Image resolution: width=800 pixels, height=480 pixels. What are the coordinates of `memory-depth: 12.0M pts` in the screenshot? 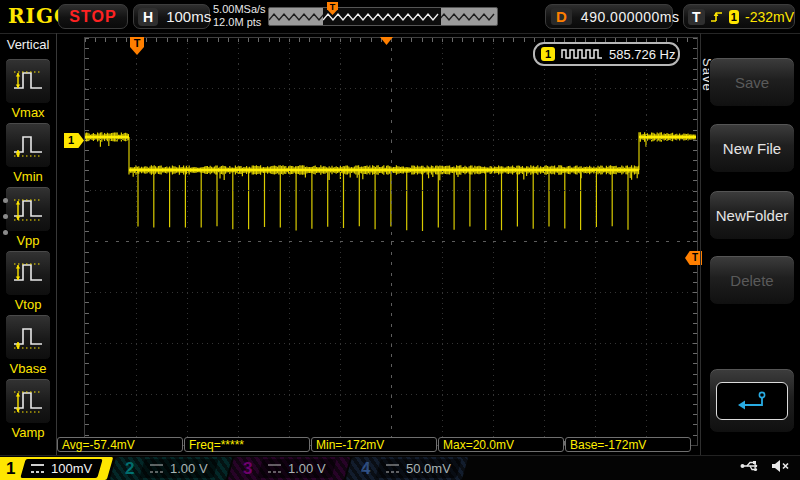 It's located at (240, 22).